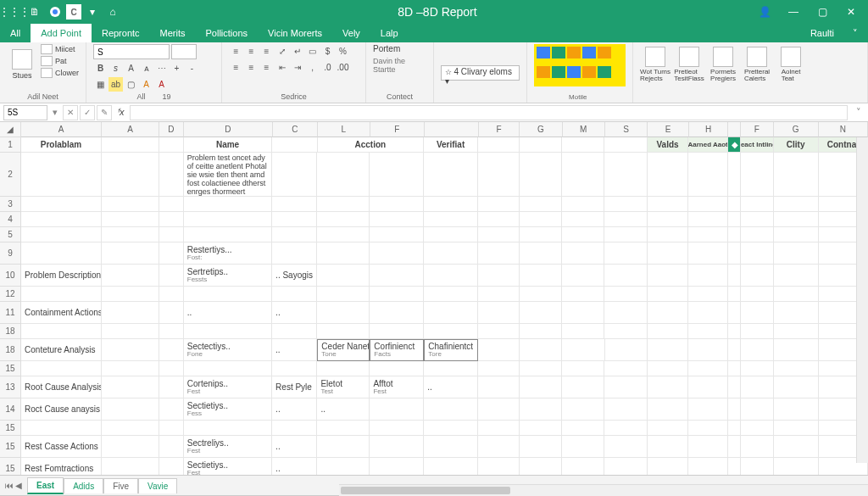 This screenshot has width=868, height=496. I want to click on table-row: 3, so click(434, 204).